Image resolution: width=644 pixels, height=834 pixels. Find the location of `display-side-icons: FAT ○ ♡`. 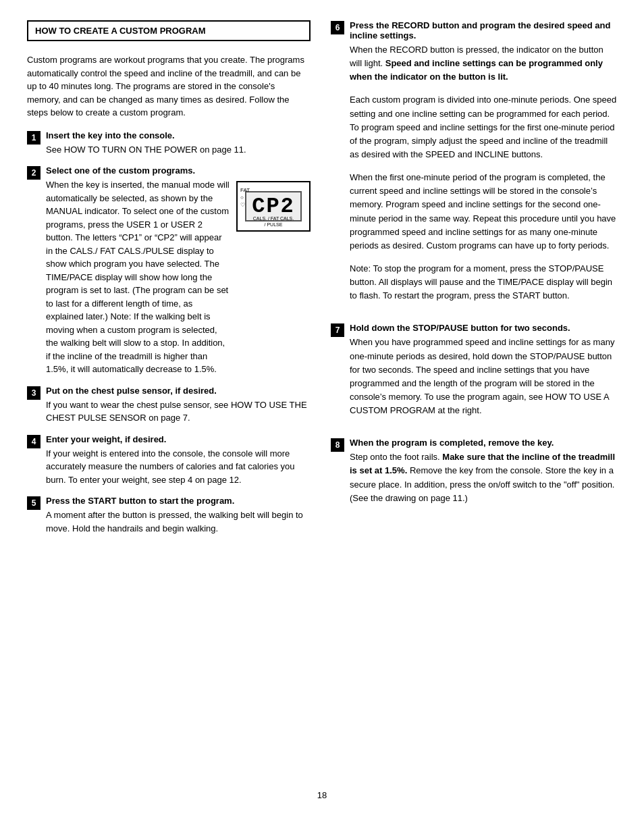

display-side-icons: FAT ○ ♡ is located at coordinates (245, 198).